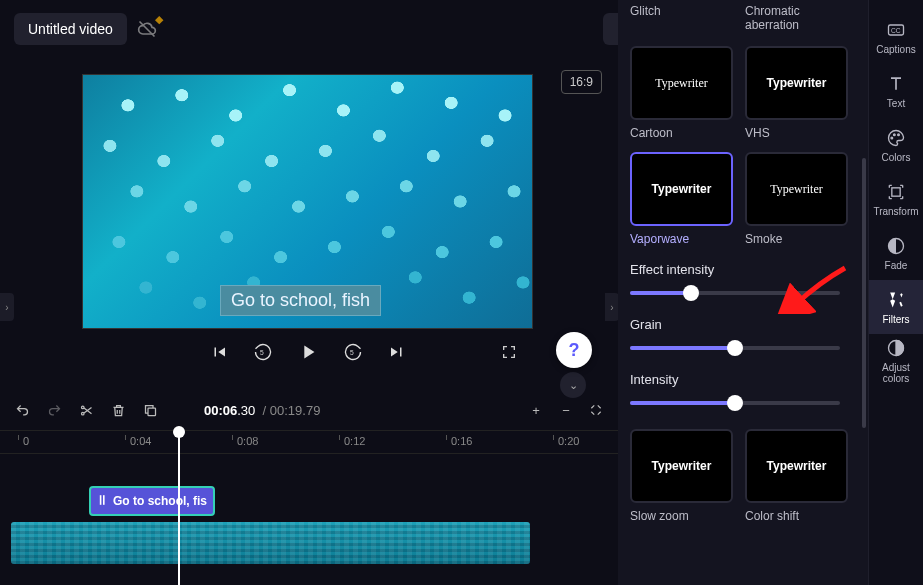 The height and width of the screenshot is (585, 923). What do you see at coordinates (309, 442) in the screenshot?
I see `timeline-ruler: 00:040:080:120:160:20` at bounding box center [309, 442].